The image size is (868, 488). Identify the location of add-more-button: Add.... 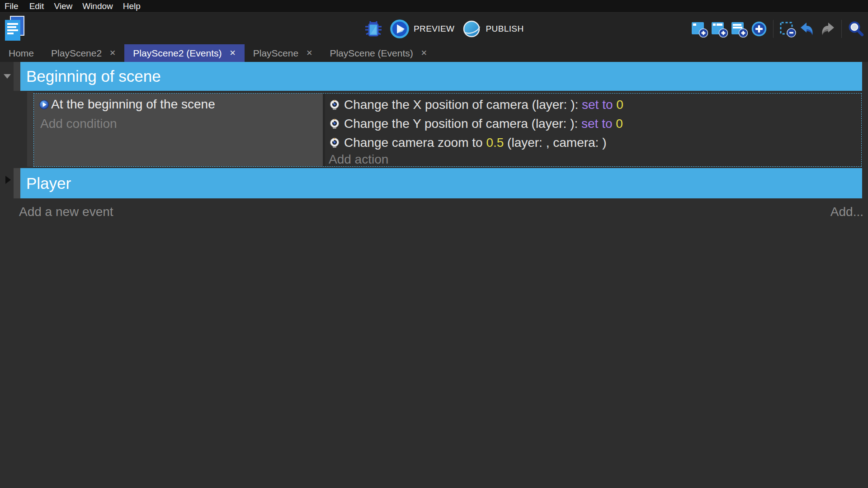
(847, 212).